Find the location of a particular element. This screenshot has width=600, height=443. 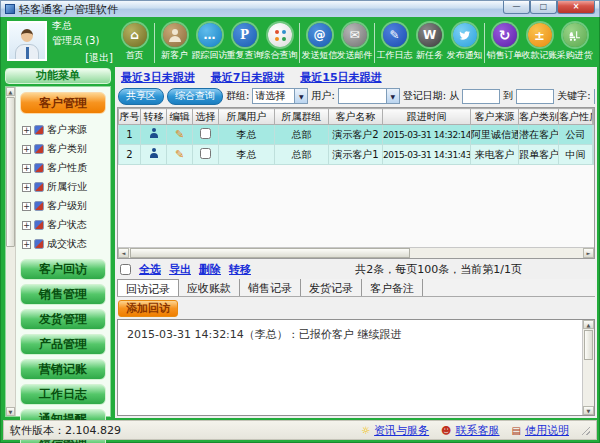

toolbar-home: ⌂ 首页 is located at coordinates (134, 42).